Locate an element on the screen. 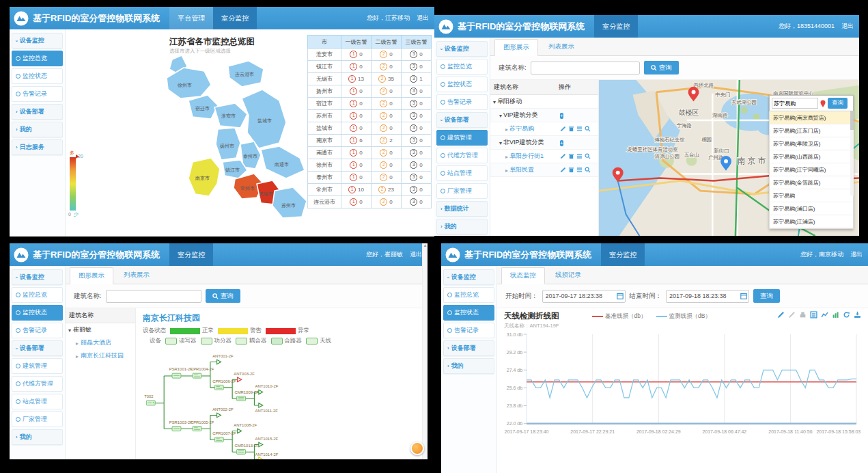 The width and height of the screenshot is (868, 473). alarm-table-row: 淮安市 10 20 30 is located at coordinates (370, 55).